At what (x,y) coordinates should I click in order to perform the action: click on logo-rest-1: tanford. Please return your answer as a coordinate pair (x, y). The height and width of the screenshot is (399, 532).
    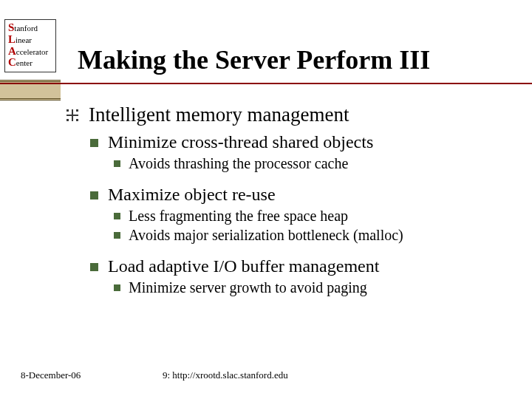
    Looking at the image, I should click on (26, 28).